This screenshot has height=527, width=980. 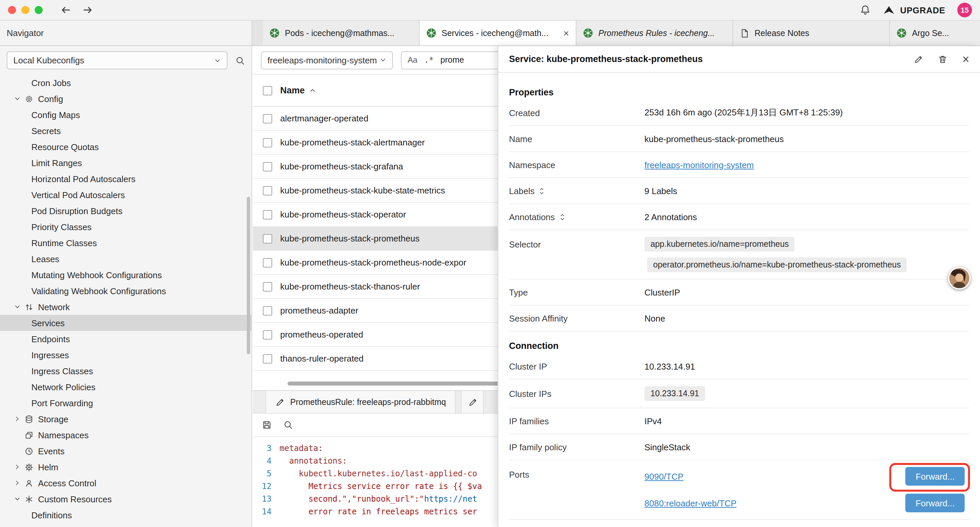 What do you see at coordinates (39, 10) in the screenshot?
I see `zoom-window-button` at bounding box center [39, 10].